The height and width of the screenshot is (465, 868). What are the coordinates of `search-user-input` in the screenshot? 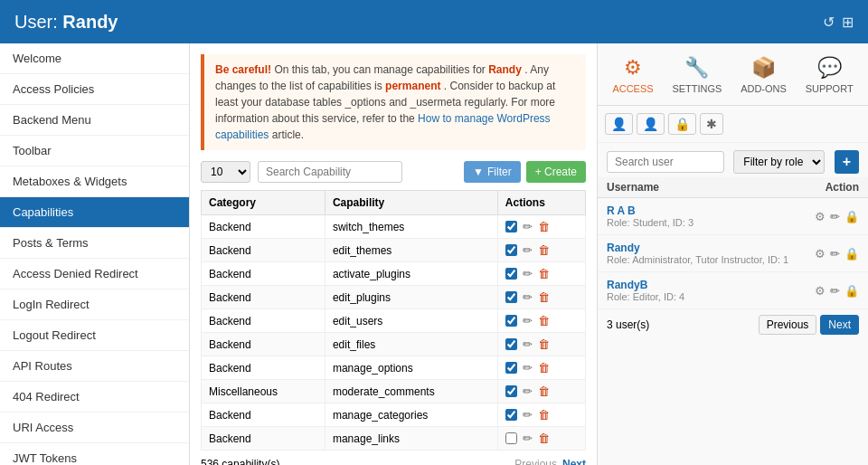 It's located at (665, 162).